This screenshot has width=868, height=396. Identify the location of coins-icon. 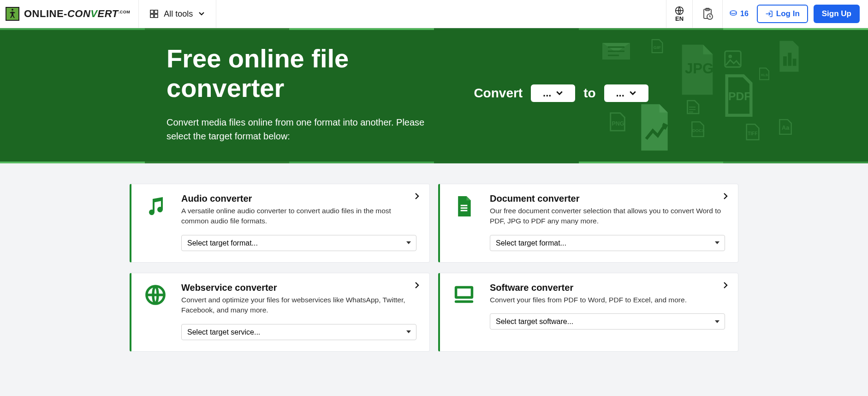
(733, 14).